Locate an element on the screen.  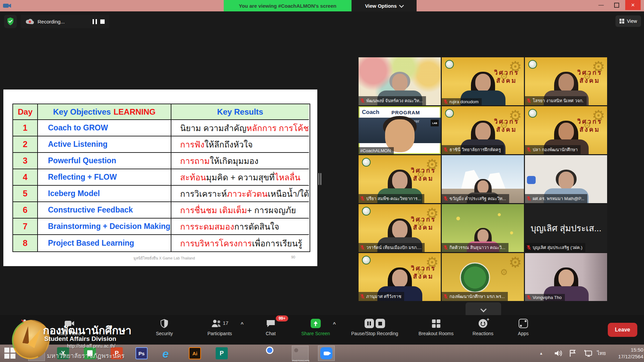
stop-icon is located at coordinates (380, 323).